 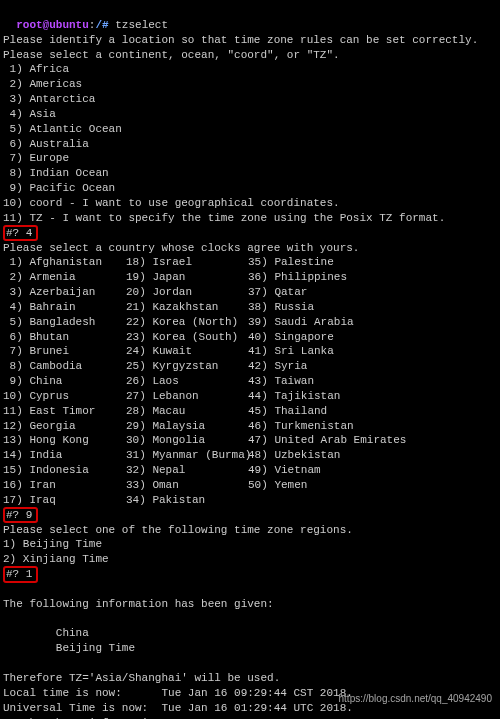 What do you see at coordinates (250, 396) in the screenshot?
I see `table-row: 10) Cyprus27) Lebanon44) Tajikistan` at bounding box center [250, 396].